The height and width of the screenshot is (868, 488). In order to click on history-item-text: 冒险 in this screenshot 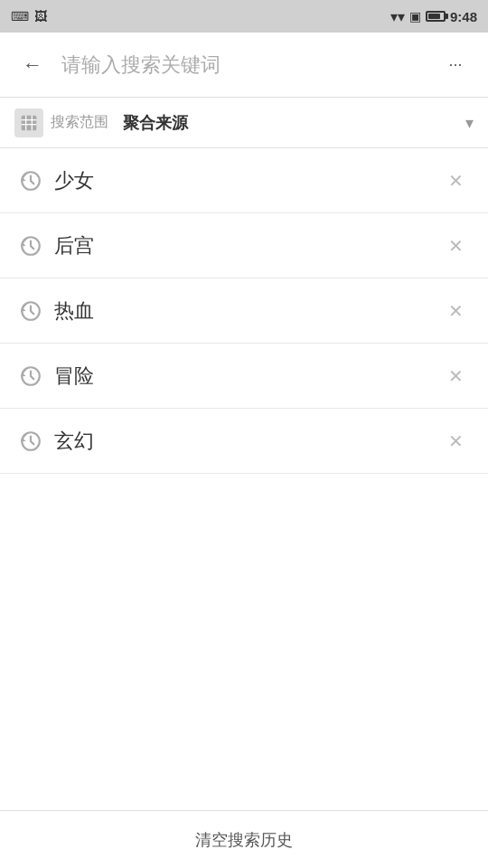, I will do `click(246, 376)`.